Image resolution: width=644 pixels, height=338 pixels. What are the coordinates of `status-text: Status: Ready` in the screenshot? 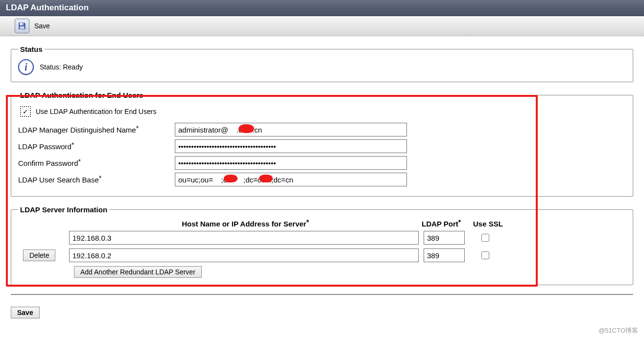 It's located at (61, 67).